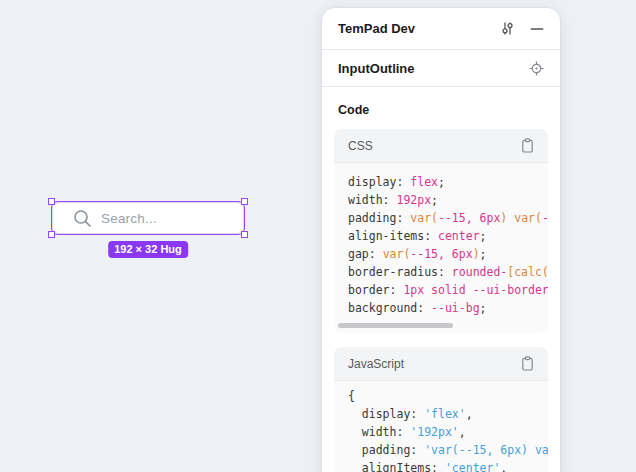 The image size is (636, 472). What do you see at coordinates (441, 29) in the screenshot?
I see `panel-header: TemPad Dev` at bounding box center [441, 29].